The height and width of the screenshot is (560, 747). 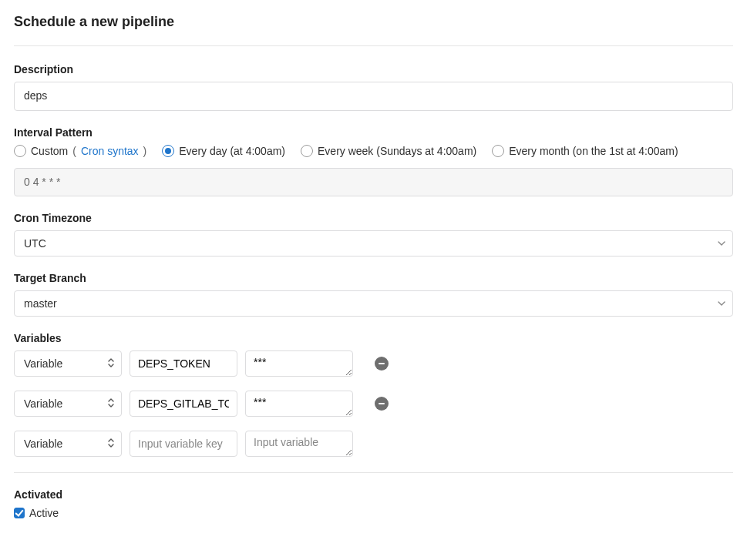 I want to click on timezone-label: Cron Timezone, so click(x=373, y=218).